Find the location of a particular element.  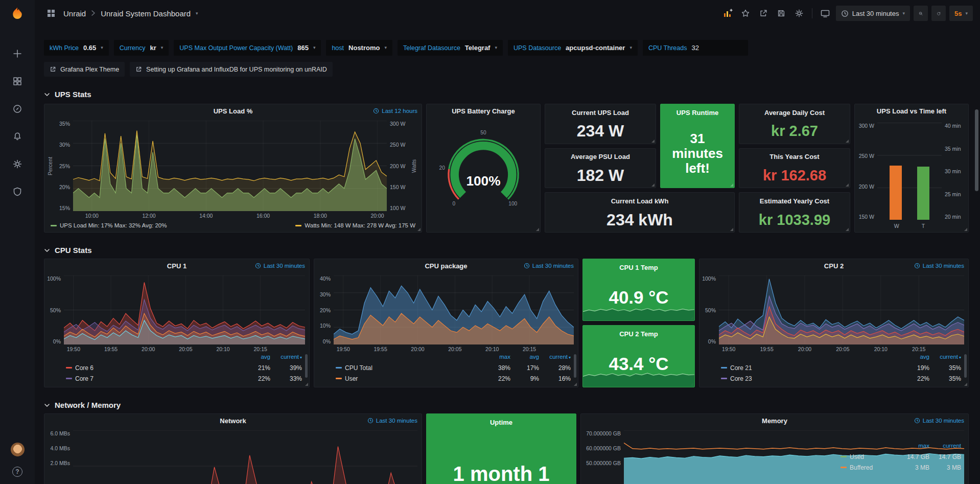

panel-title: UPS Runtime is located at coordinates (697, 112).